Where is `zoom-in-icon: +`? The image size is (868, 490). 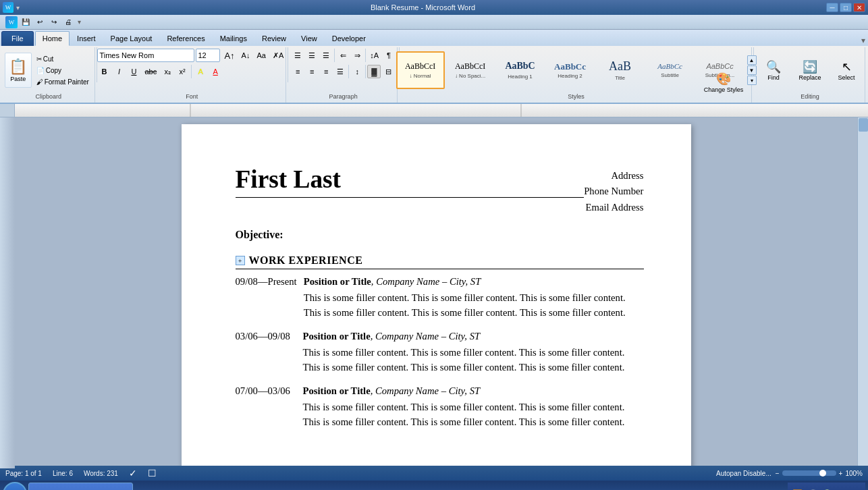 zoom-in-icon: + is located at coordinates (841, 474).